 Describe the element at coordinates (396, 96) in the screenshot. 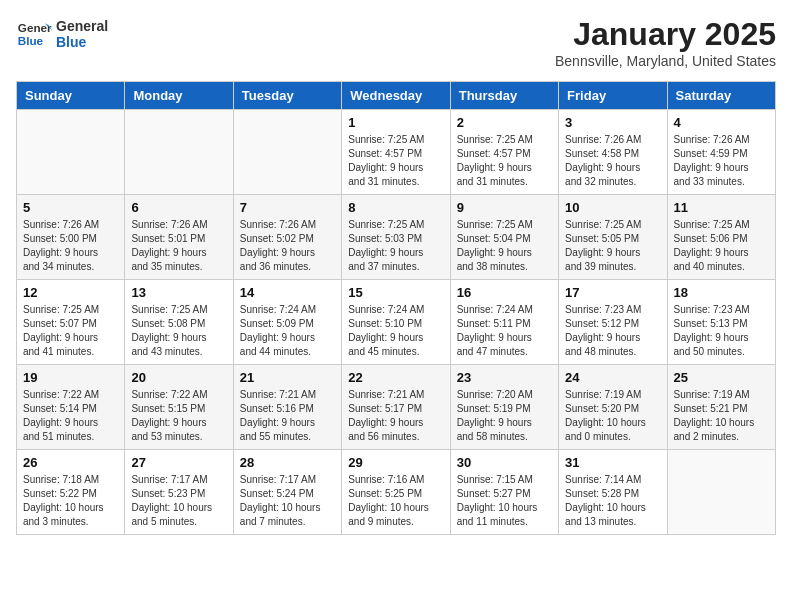

I see `weekday-header-row: SundayMondayTuesdayWednesdayThursdayFrid…` at that location.